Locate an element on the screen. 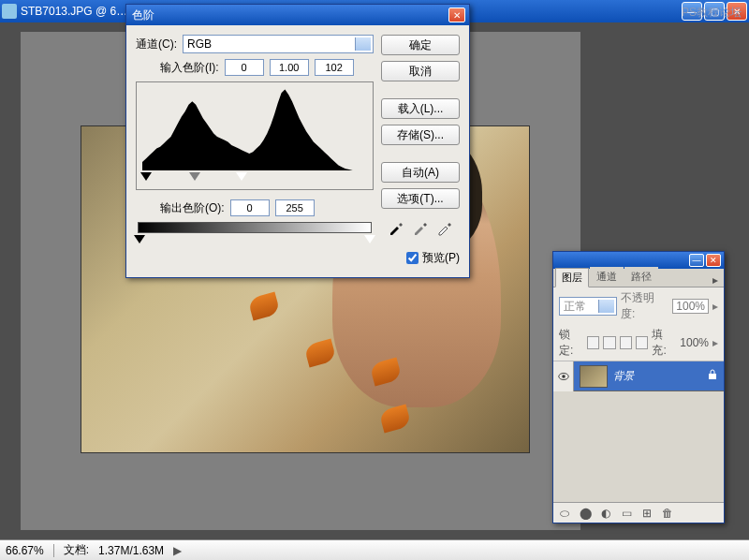  left-gutter is located at coordinates (10, 281).